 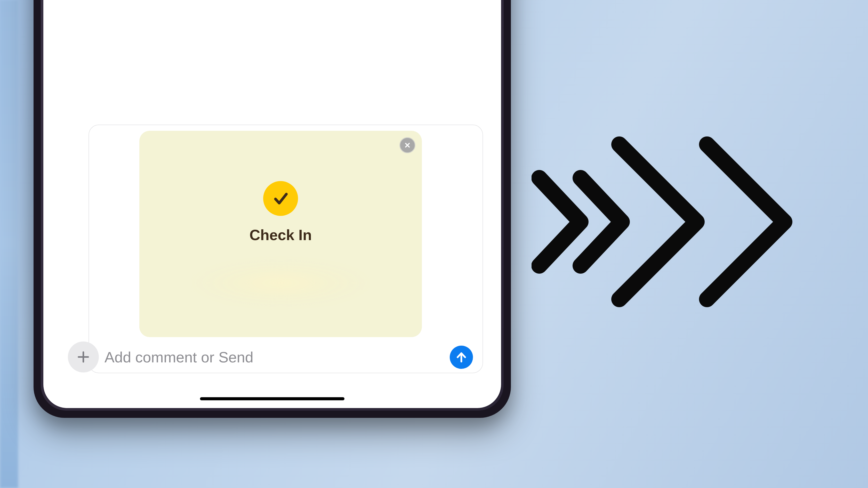 What do you see at coordinates (84, 357) in the screenshot?
I see `plus-icon` at bounding box center [84, 357].